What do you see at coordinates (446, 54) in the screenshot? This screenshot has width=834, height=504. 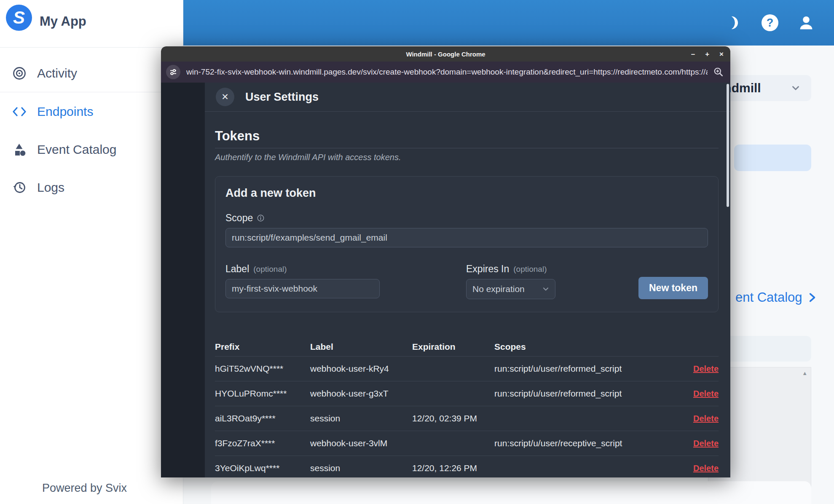 I see `window-titlebar: Windmill - Google Chrome – + ×` at bounding box center [446, 54].